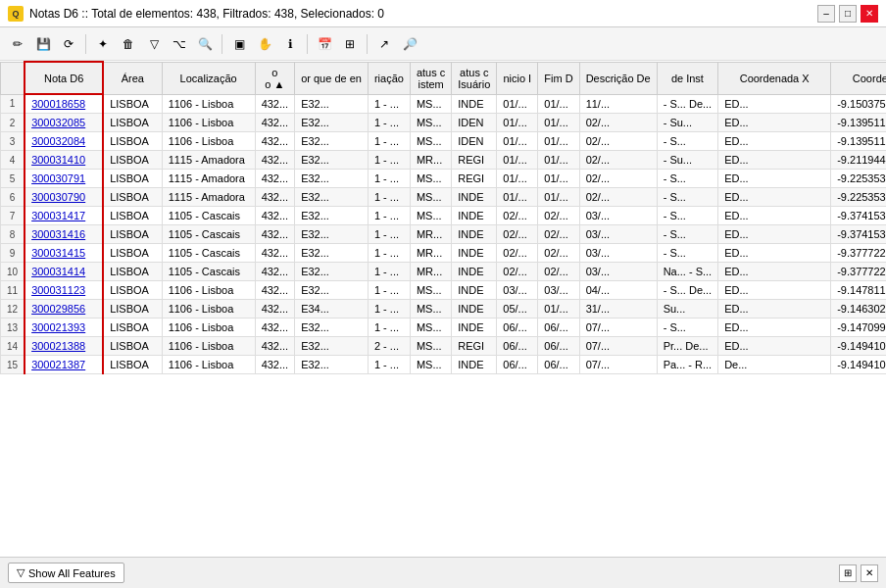 Image resolution: width=886 pixels, height=588 pixels. What do you see at coordinates (274, 78) in the screenshot?
I see `col-header-o: oo ▲` at bounding box center [274, 78].